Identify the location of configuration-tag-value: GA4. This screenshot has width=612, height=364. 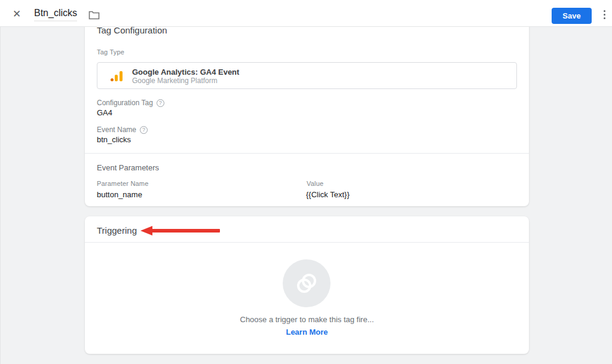
(105, 112).